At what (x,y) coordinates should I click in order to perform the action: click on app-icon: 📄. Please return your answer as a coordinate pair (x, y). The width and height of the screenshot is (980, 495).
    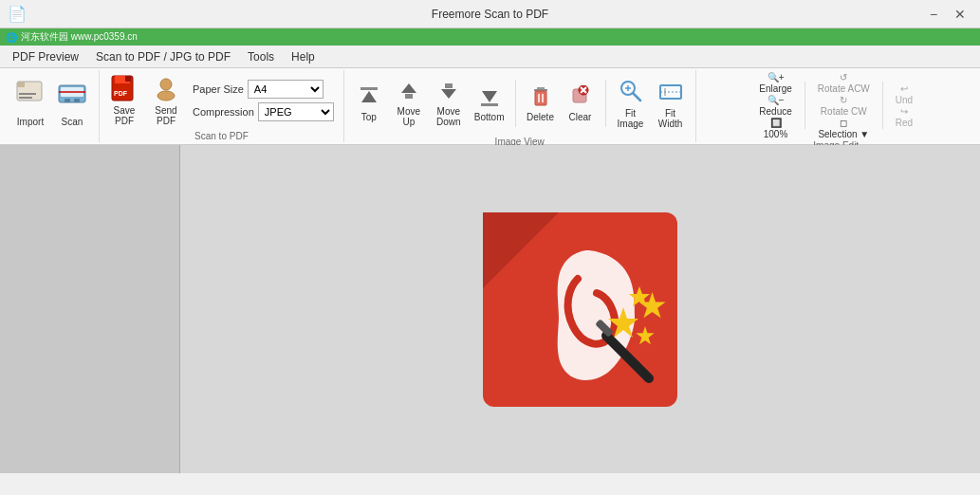
    Looking at the image, I should click on (17, 13).